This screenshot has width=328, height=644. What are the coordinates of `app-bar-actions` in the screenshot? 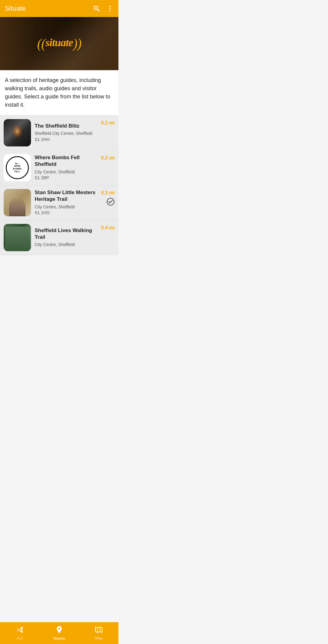 It's located at (103, 9).